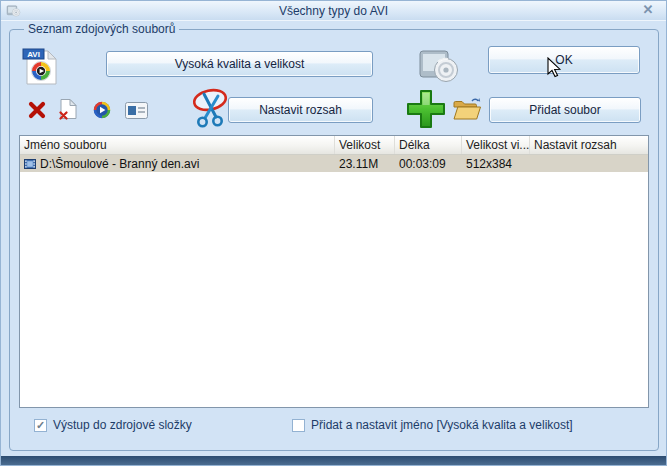 The width and height of the screenshot is (667, 466). I want to click on add-set-name-label: Přidat a nastavit jméno [Vysoká kvalita …, so click(442, 425).